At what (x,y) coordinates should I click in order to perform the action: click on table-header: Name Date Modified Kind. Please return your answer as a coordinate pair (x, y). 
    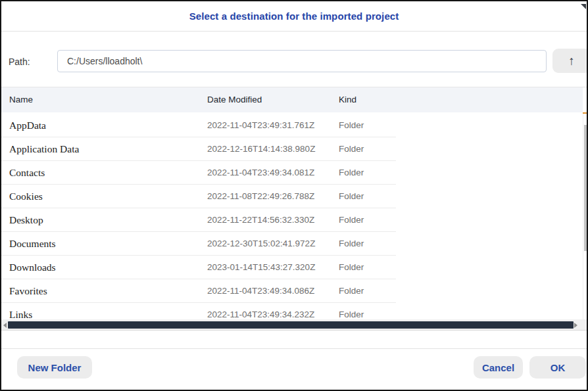
    Looking at the image, I should click on (292, 100).